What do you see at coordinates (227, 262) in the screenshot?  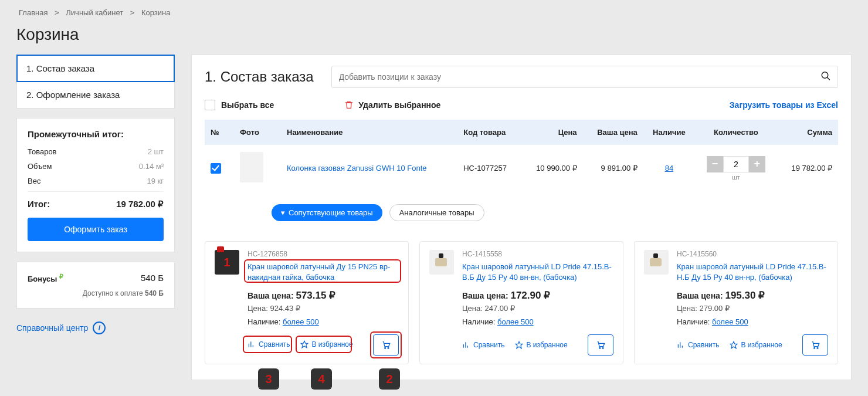 I see `product-image: 1` at bounding box center [227, 262].